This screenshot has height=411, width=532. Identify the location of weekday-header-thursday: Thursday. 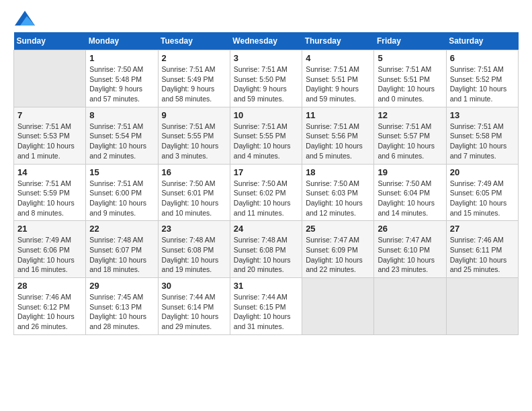
(339, 42).